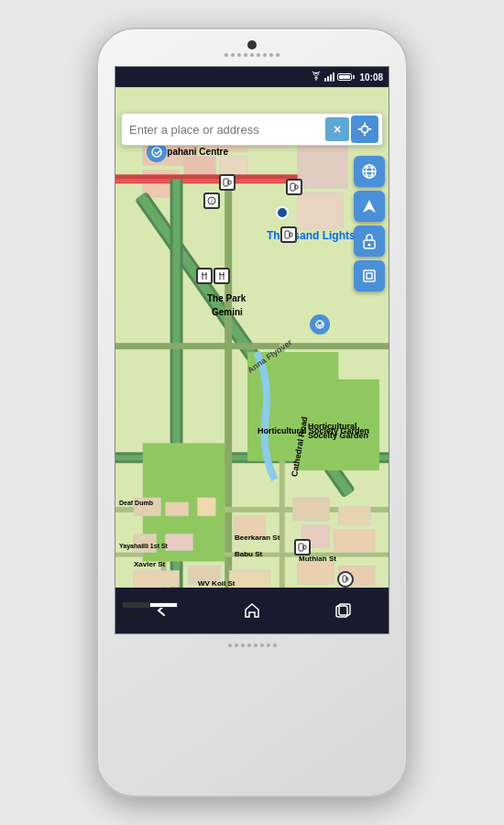 This screenshot has width=504, height=825. Describe the element at coordinates (369, 171) in the screenshot. I see `globe-button` at that location.